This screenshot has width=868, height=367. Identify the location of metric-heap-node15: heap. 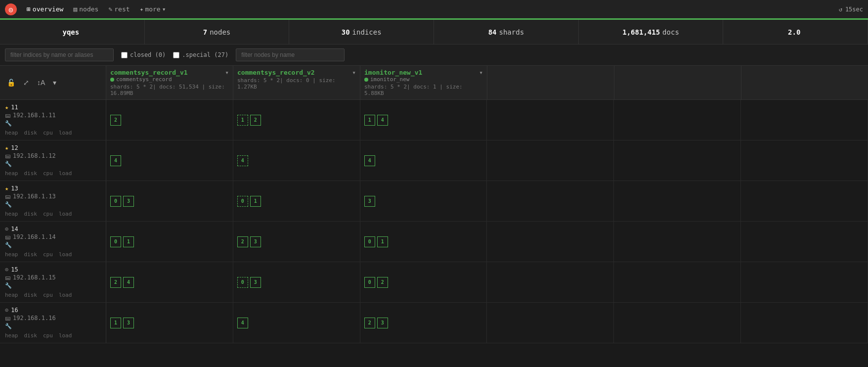
(12, 295).